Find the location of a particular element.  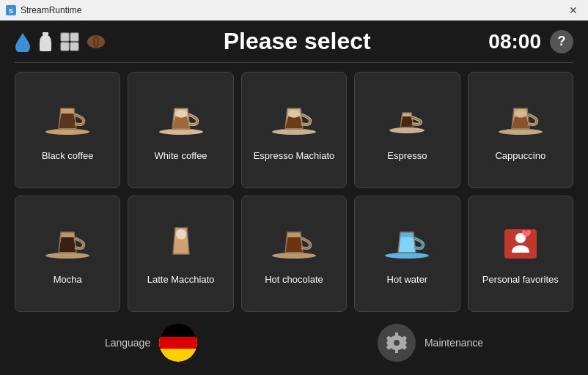

espresso-machiato-label: Espresso Machiato is located at coordinates (295, 157).